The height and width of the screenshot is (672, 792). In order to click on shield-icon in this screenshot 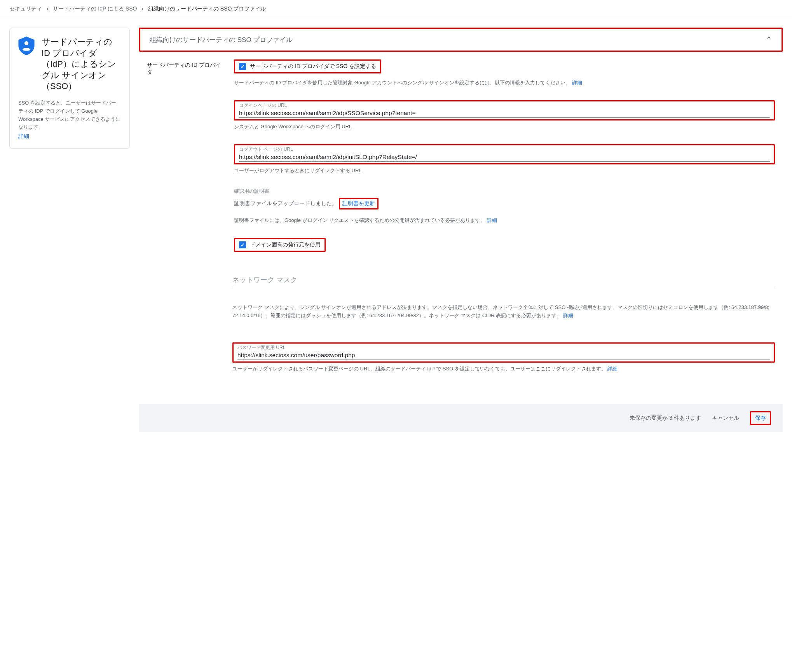, I will do `click(26, 46)`.